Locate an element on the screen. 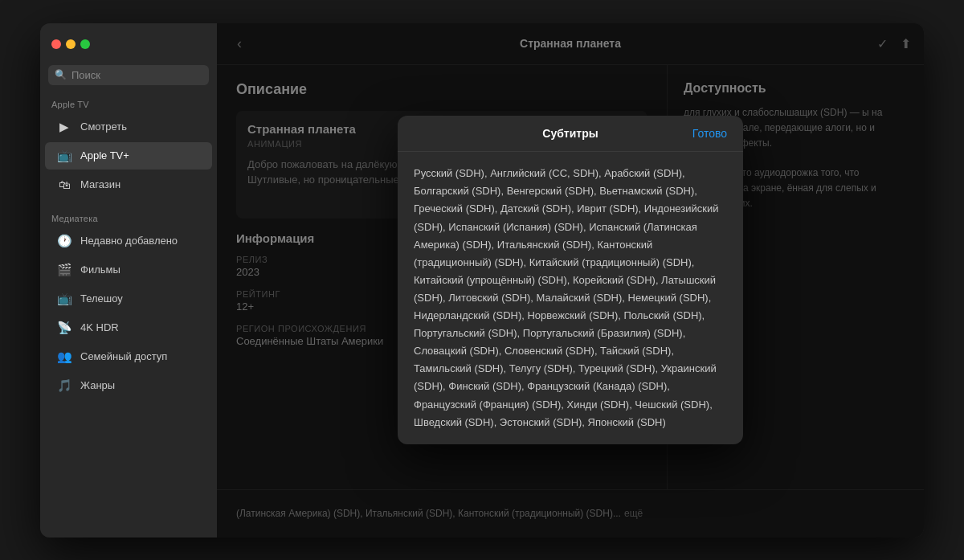 The image size is (964, 560). sidebar-item-label: Семейный доступ is located at coordinates (124, 357).